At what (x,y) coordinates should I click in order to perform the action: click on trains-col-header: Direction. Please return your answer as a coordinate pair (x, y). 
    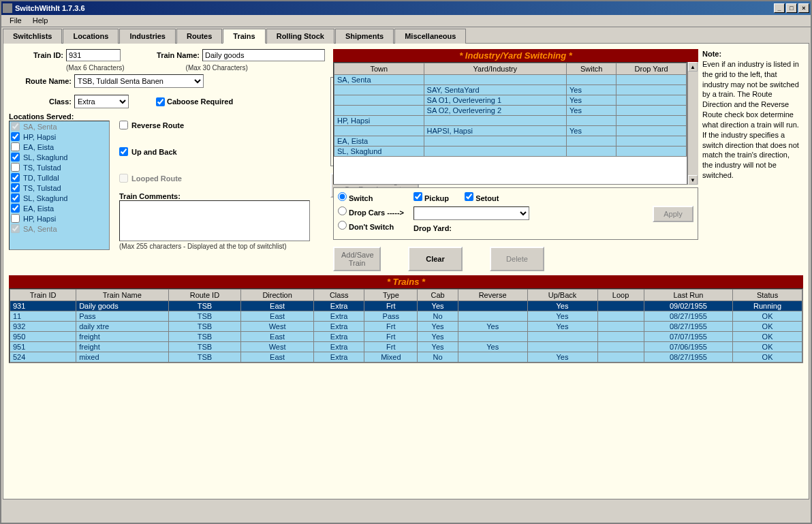
    Looking at the image, I should click on (278, 296).